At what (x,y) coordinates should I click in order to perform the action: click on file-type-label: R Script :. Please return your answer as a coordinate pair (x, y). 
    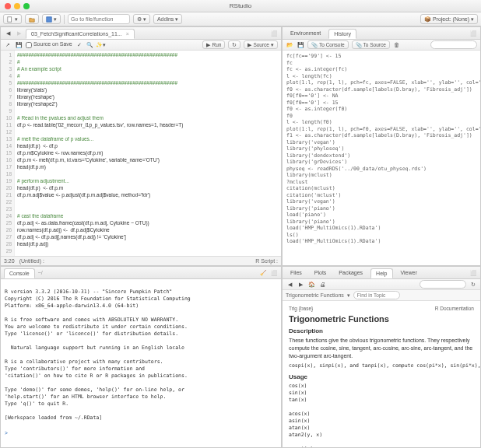
    Looking at the image, I should click on (266, 261).